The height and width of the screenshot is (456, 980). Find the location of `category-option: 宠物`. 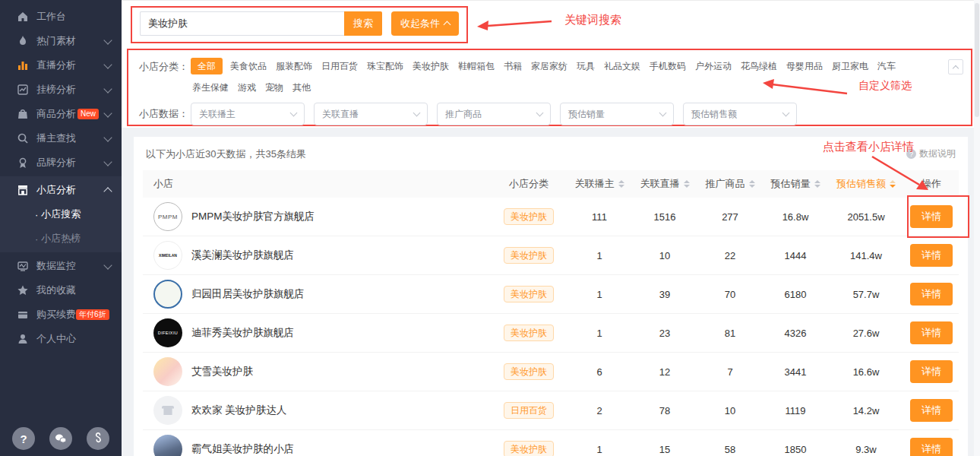

category-option: 宠物 is located at coordinates (274, 87).